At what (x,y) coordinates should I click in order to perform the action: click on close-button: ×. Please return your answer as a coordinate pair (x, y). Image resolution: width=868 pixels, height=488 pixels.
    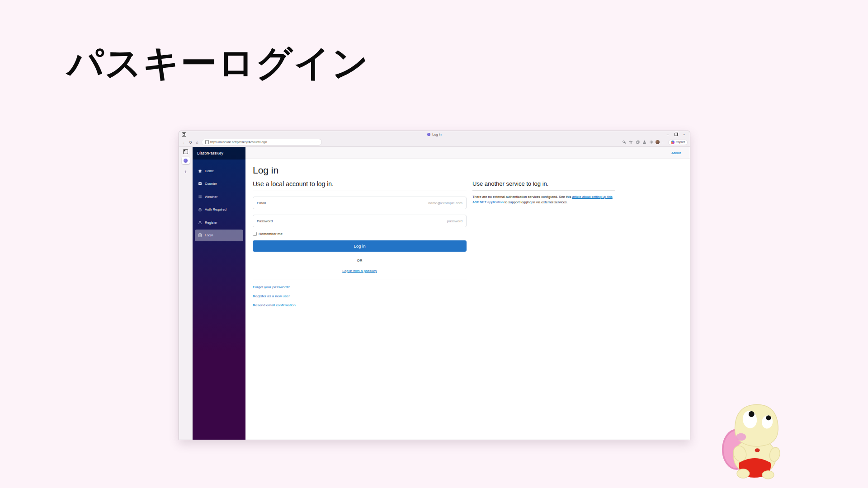
    Looking at the image, I should click on (684, 135).